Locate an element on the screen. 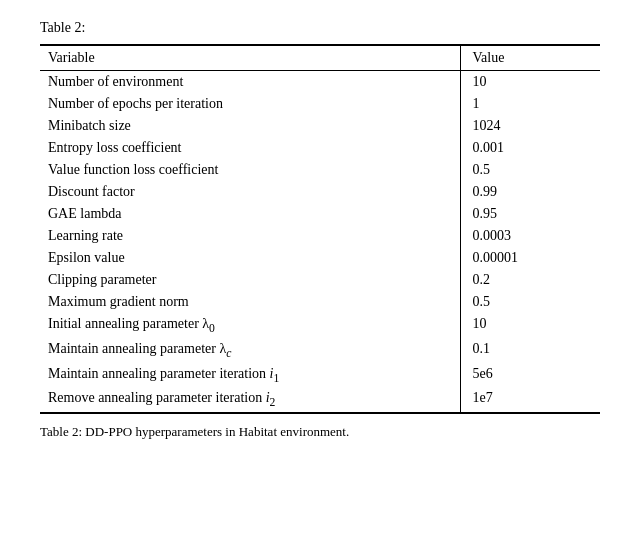 The image size is (640, 556). cell-variable: Learning rate is located at coordinates (250, 236).